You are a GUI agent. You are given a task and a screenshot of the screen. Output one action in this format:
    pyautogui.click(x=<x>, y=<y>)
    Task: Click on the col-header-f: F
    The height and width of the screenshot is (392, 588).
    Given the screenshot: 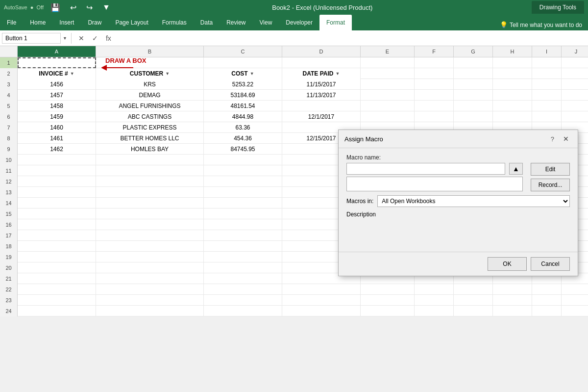 What is the action you would take?
    pyautogui.click(x=434, y=52)
    